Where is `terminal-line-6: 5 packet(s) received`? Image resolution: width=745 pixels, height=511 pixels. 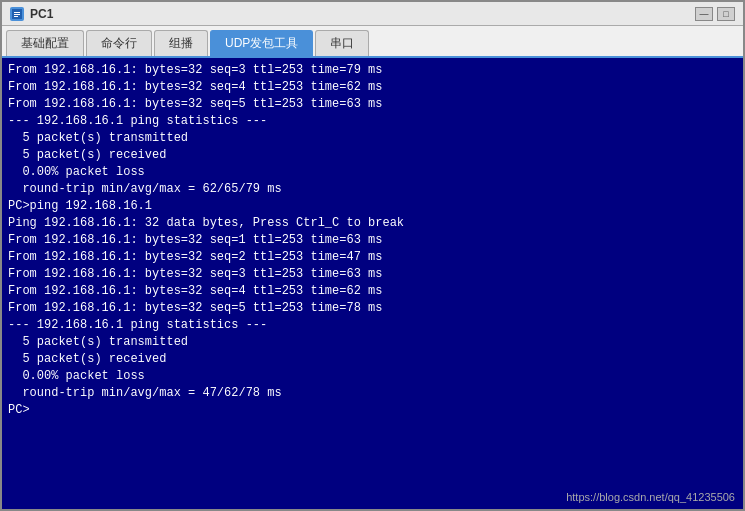 terminal-line-6: 5 packet(s) received is located at coordinates (372, 156).